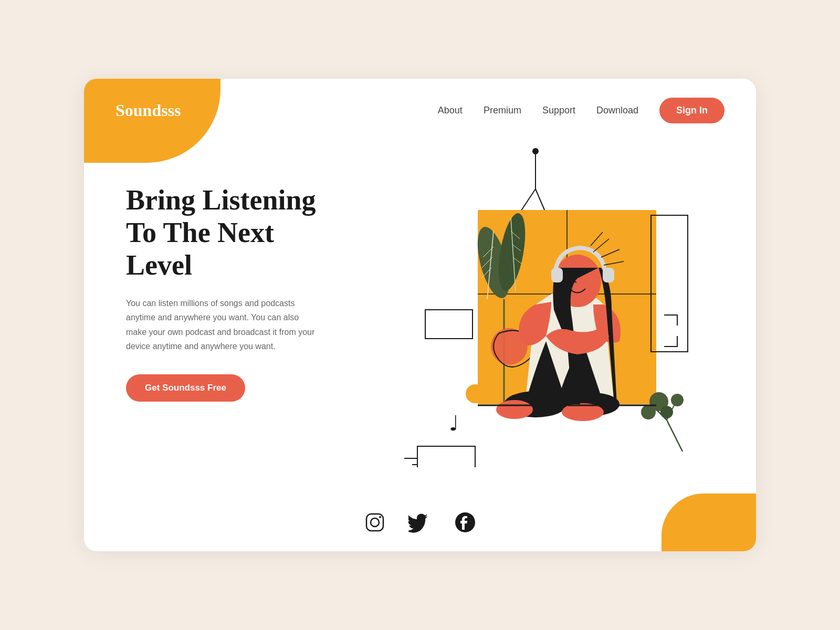 This screenshot has height=630, width=840. I want to click on nav-link-premium: Premium, so click(502, 110).